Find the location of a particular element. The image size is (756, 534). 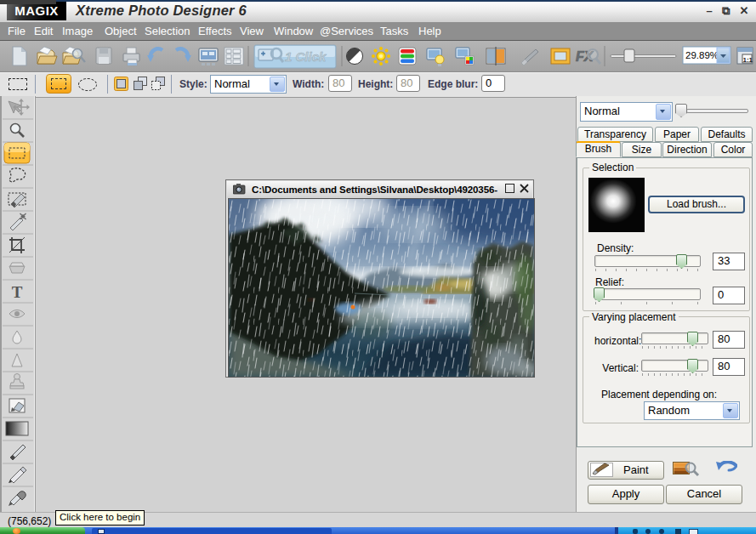

svg-text: 1 Click is located at coordinates (306, 56).